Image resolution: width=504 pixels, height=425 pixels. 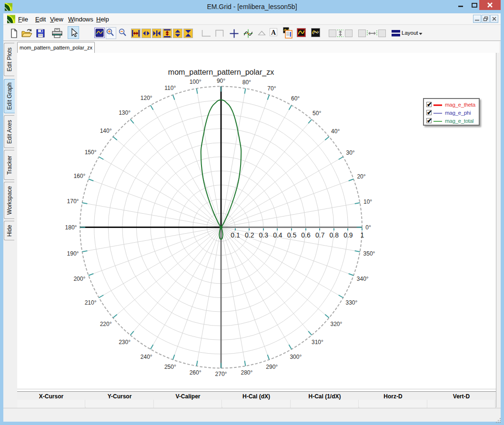 I want to click on svg-text: 40°, so click(x=335, y=131).